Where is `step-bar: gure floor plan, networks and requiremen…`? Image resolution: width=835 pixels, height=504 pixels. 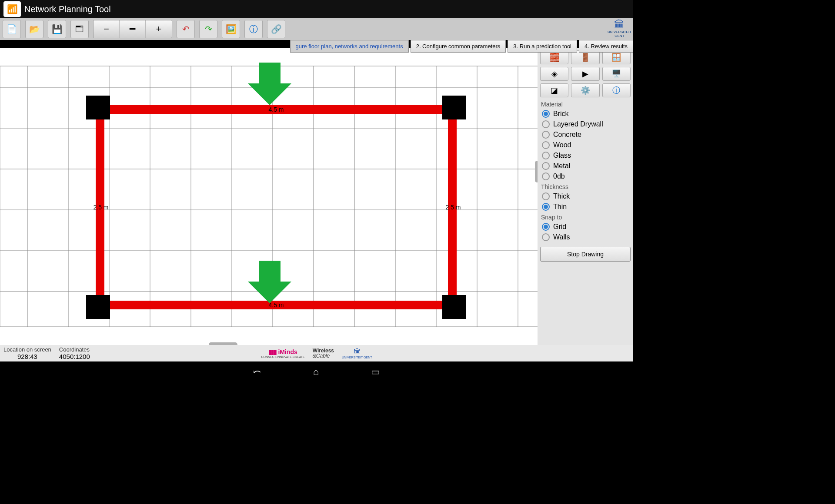 step-bar: gure floor plan, networks and requiremen… is located at coordinates (462, 46).